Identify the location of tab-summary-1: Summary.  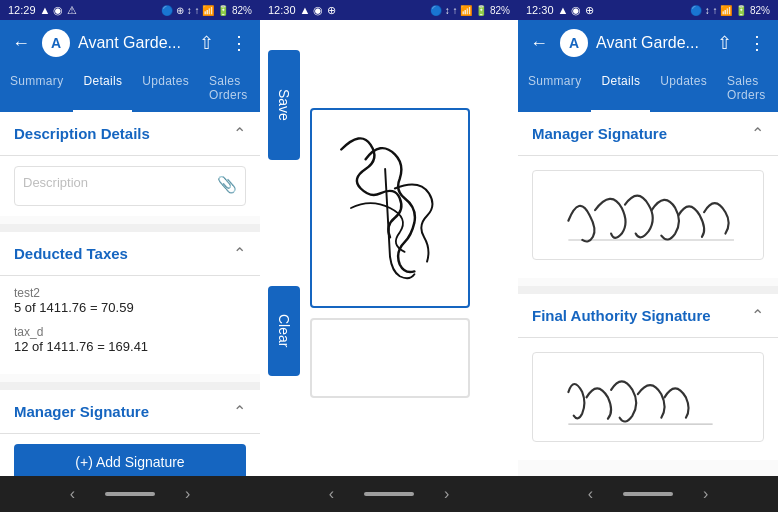
(36, 89).